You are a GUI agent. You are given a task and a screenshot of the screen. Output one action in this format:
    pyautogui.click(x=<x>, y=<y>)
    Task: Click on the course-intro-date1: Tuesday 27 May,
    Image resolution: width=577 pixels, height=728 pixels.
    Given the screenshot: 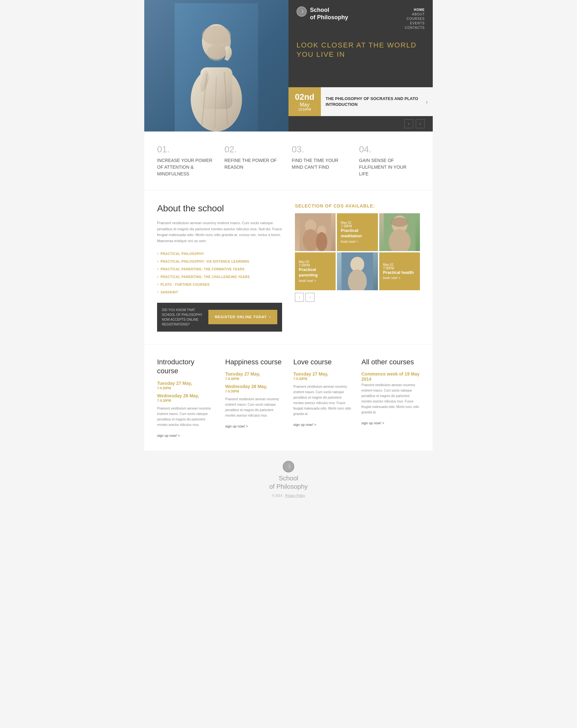 What is the action you would take?
    pyautogui.click(x=186, y=383)
    